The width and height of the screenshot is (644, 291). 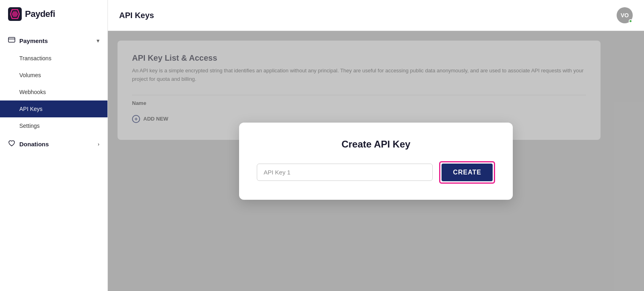 What do you see at coordinates (34, 41) in the screenshot?
I see `payments-label: Payments` at bounding box center [34, 41].